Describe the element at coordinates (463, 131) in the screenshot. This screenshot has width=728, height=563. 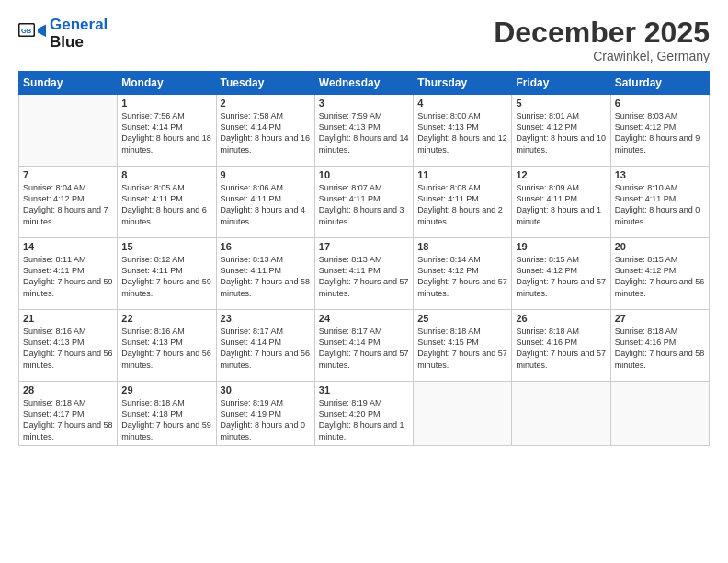
I see `table-cell: 4Sunrise: 8:00 AMSunset: 4:13 PMDaylight…` at that location.